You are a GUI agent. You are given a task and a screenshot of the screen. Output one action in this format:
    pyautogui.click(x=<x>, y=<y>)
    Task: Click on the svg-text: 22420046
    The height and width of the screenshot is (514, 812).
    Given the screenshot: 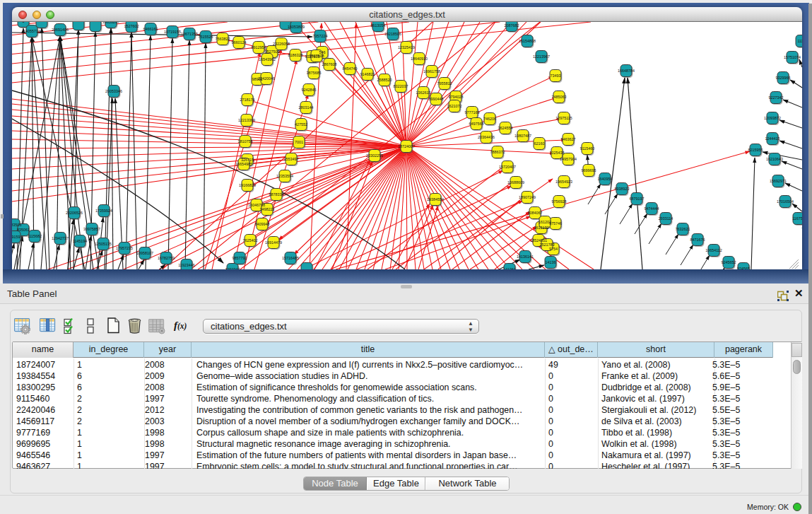 What is the action you would take?
    pyautogui.click(x=266, y=78)
    